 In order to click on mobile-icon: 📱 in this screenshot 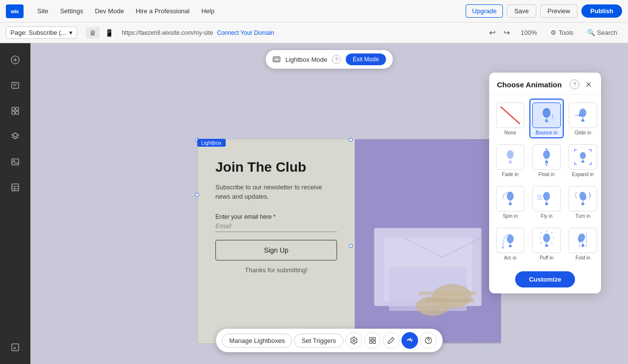, I will do `click(109, 33)`.